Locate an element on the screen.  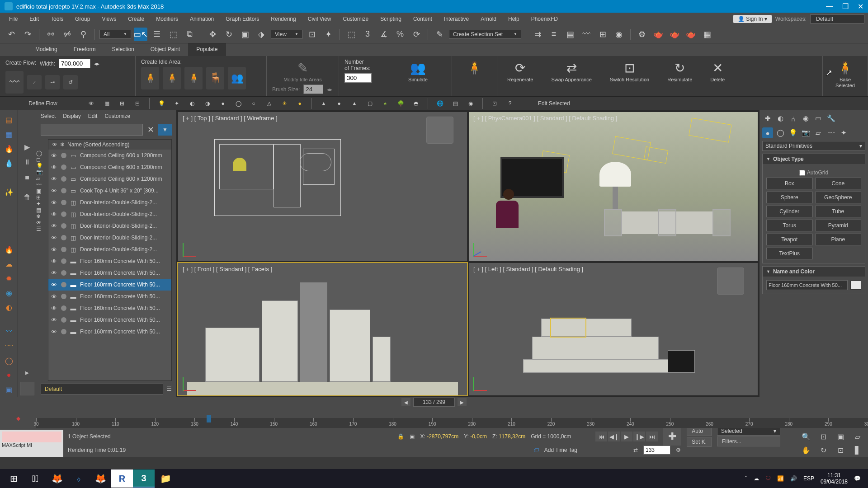
render-prod-button: 🫖 is located at coordinates (691, 34).